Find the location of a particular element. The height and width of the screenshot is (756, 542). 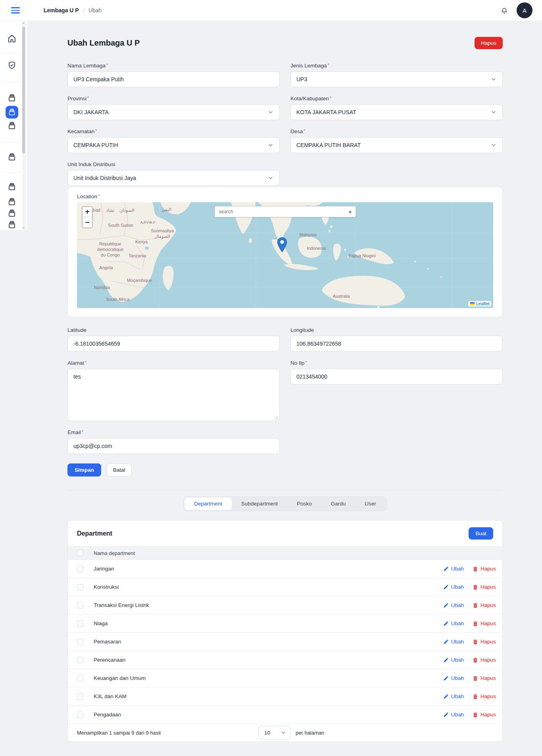

map-place-label: Tanzania is located at coordinates (137, 256).